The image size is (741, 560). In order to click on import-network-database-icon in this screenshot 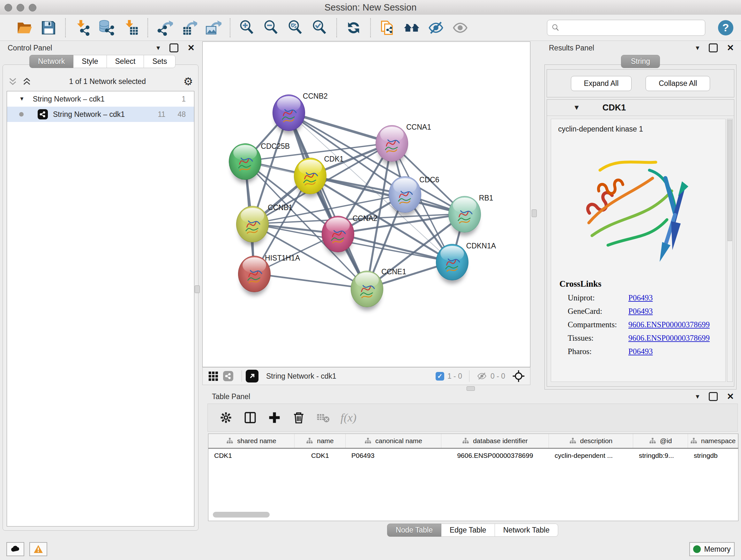, I will do `click(107, 27)`.